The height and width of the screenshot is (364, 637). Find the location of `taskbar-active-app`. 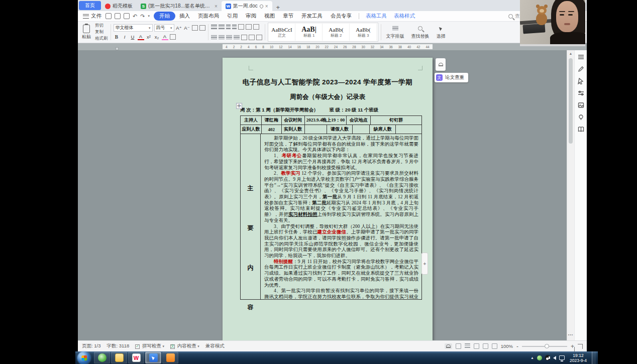

taskbar-active-app is located at coordinates (153, 357).